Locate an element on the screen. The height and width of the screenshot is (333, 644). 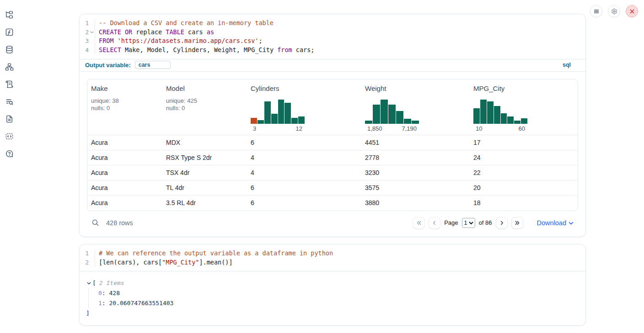
settings-button is located at coordinates (614, 11).